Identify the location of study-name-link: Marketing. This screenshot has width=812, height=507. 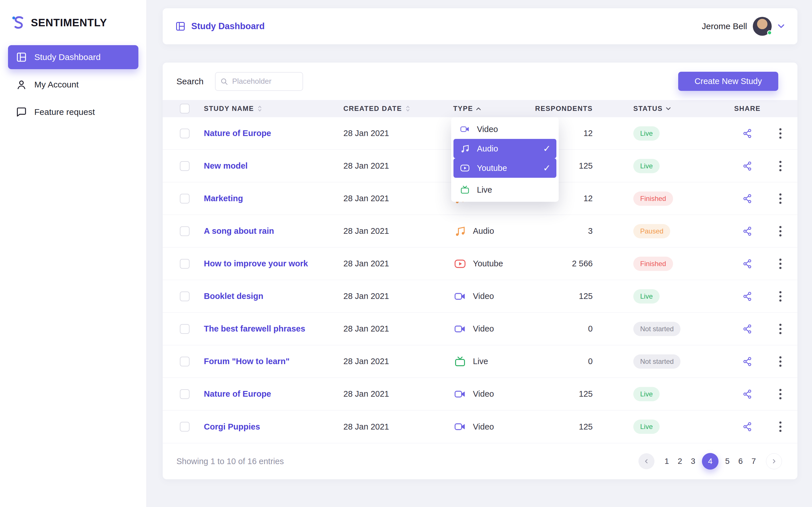
(223, 199).